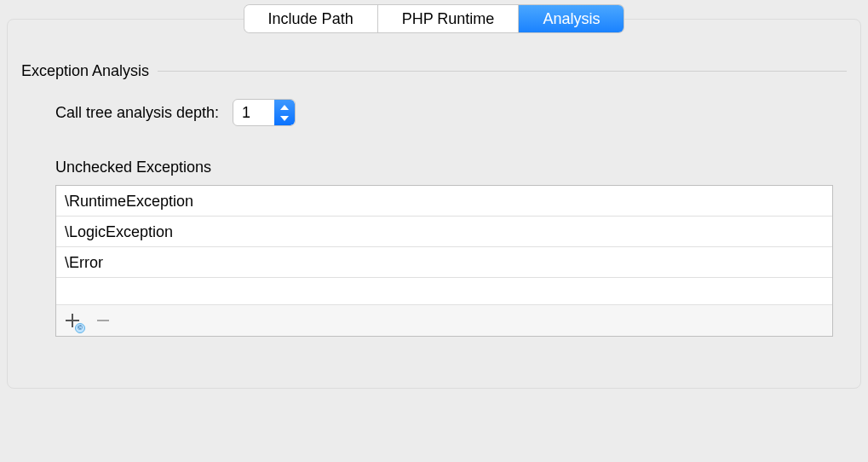 This screenshot has height=462, width=868. I want to click on call-tree-depth-value: 1, so click(254, 113).